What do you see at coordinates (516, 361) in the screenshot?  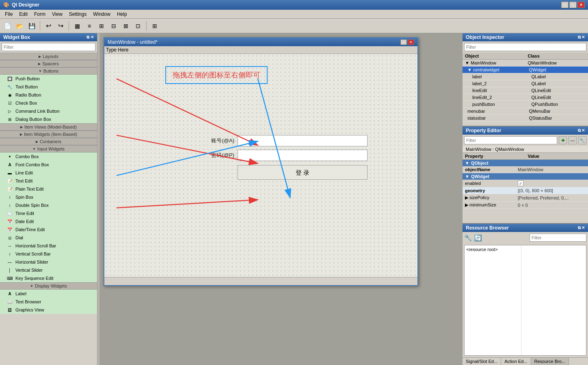 I see `tab-action-editor: Action Ed...` at bounding box center [516, 361].